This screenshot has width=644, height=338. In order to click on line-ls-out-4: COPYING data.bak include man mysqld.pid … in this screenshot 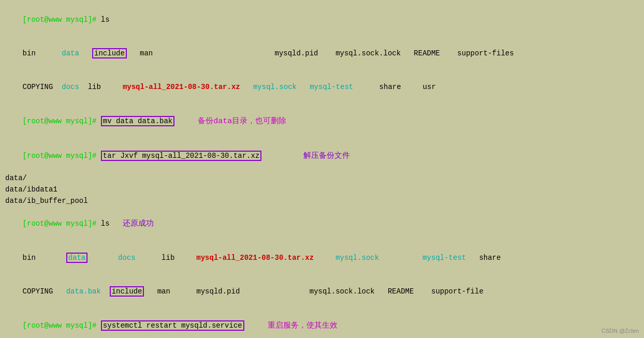, I will do `click(322, 292)`.